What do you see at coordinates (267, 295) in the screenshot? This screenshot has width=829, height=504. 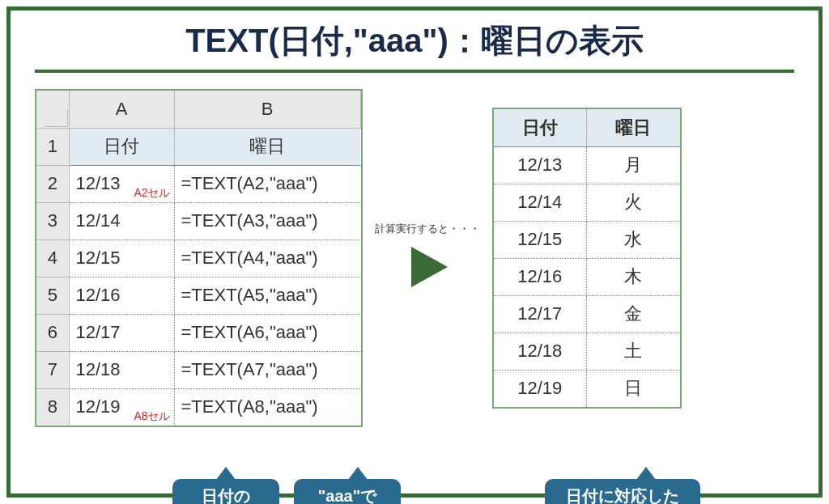 I see `formula-cell: =TEXT(A5,"aaa")` at bounding box center [267, 295].